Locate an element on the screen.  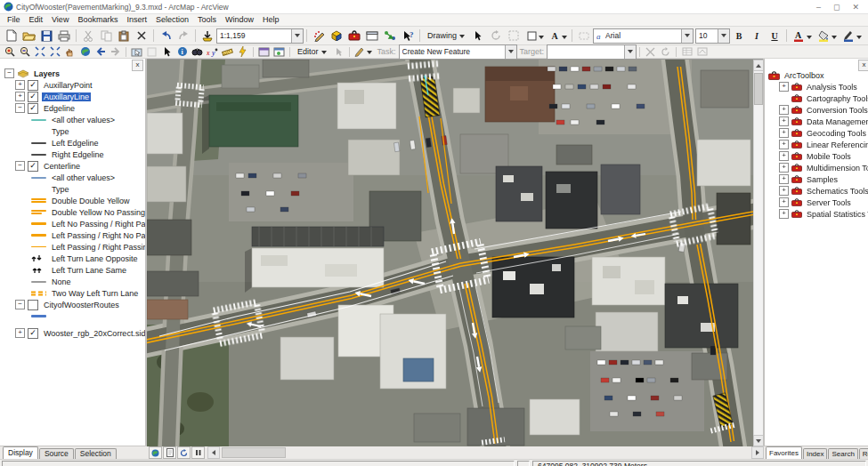
add-data-icon is located at coordinates (207, 36).